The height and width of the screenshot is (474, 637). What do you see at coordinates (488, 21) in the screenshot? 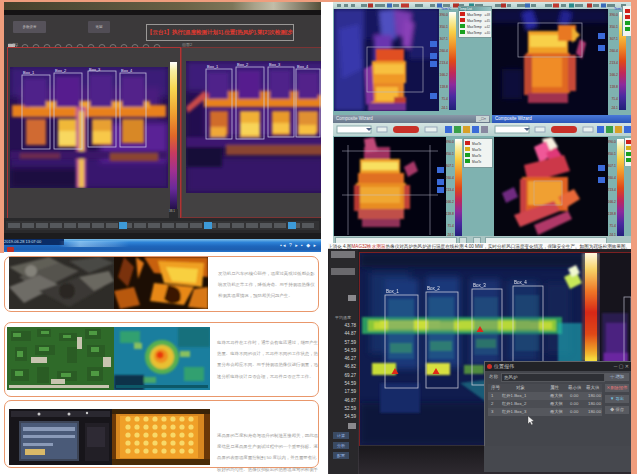
I see `svg-text: =45` at bounding box center [488, 21].